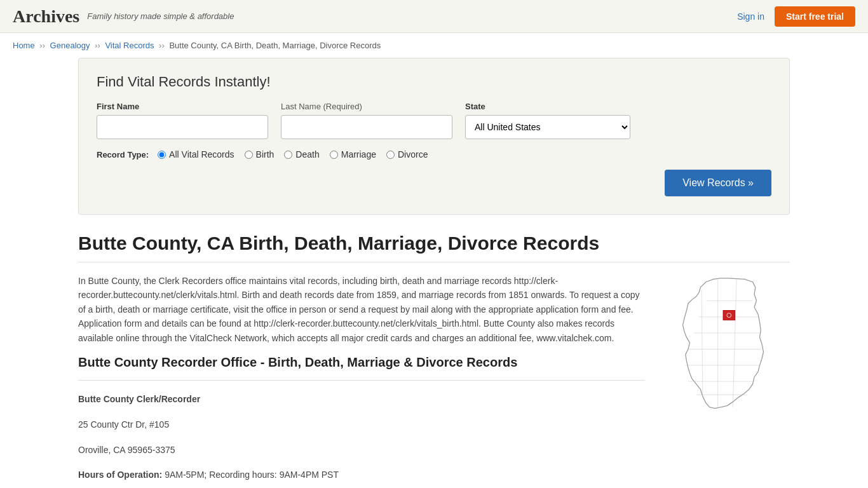 The height and width of the screenshot is (488, 868). I want to click on radio-divorce, so click(390, 155).